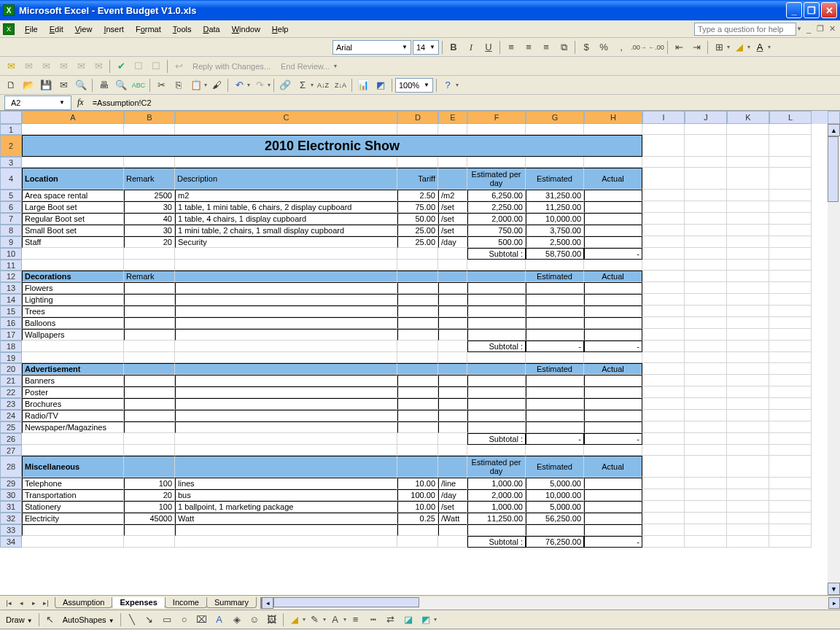 Image resolution: width=840 pixels, height=630 pixels. I want to click on row-header-30: 30, so click(11, 495).